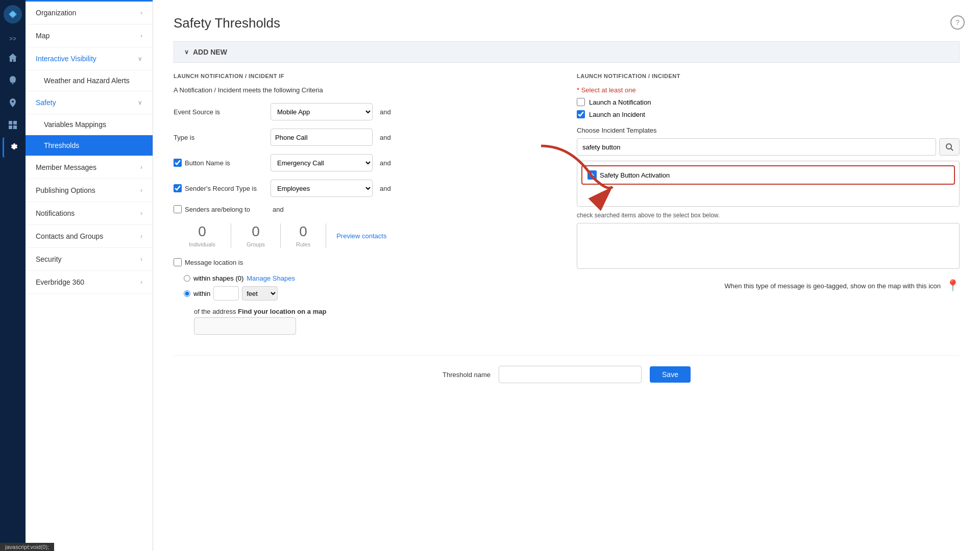 The width and height of the screenshot is (980, 551). I want to click on location-nav-btn, so click(13, 103).